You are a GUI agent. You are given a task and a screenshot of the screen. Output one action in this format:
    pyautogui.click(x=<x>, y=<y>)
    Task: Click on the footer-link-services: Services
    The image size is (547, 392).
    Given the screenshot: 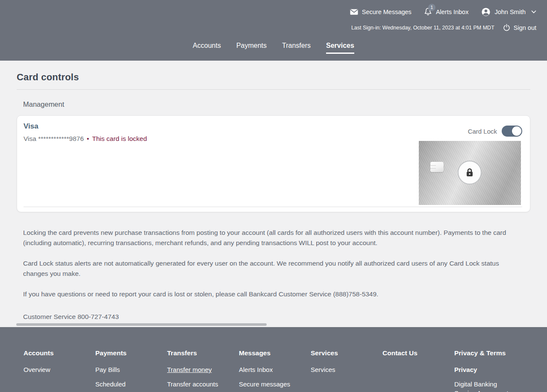 What is the action you would take?
    pyautogui.click(x=343, y=370)
    